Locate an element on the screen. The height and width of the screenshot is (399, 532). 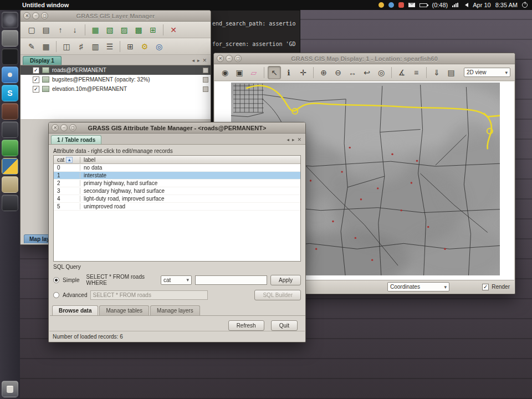
zoom-options-button: ◎ is located at coordinates (381, 73).